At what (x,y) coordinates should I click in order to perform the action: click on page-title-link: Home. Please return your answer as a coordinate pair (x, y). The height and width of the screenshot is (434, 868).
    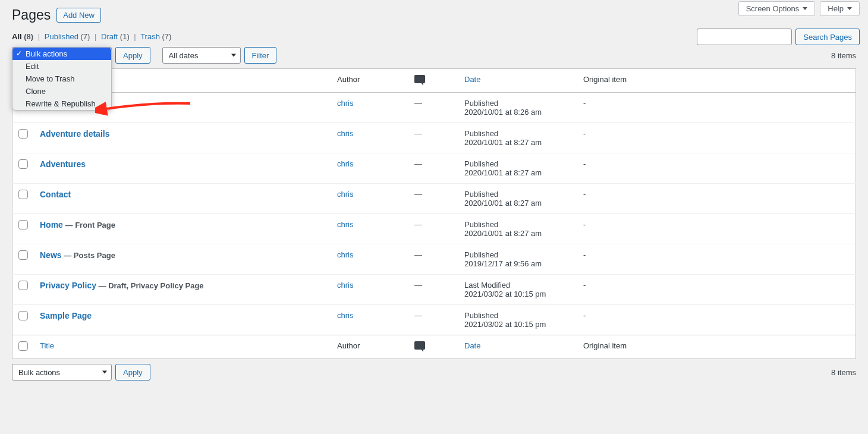
    Looking at the image, I should click on (51, 225).